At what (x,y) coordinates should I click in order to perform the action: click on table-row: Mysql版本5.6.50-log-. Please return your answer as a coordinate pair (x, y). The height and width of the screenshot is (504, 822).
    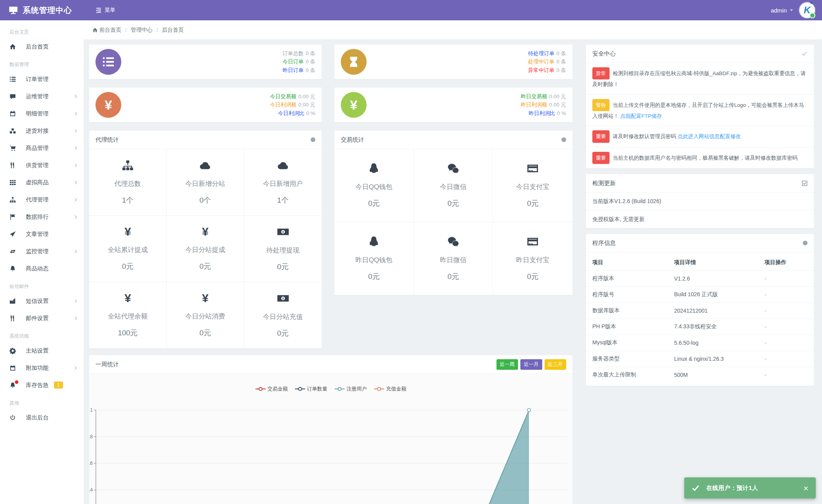
    Looking at the image, I should click on (700, 343).